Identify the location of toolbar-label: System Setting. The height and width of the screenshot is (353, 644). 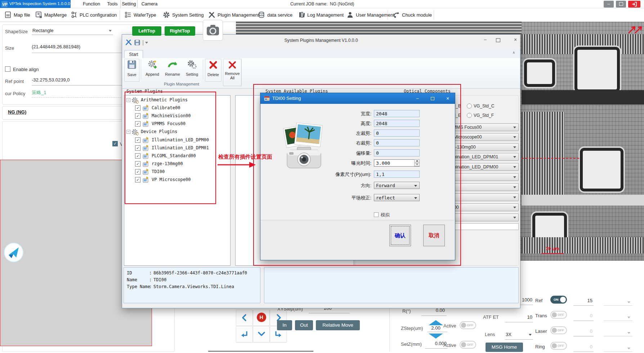
(188, 15).